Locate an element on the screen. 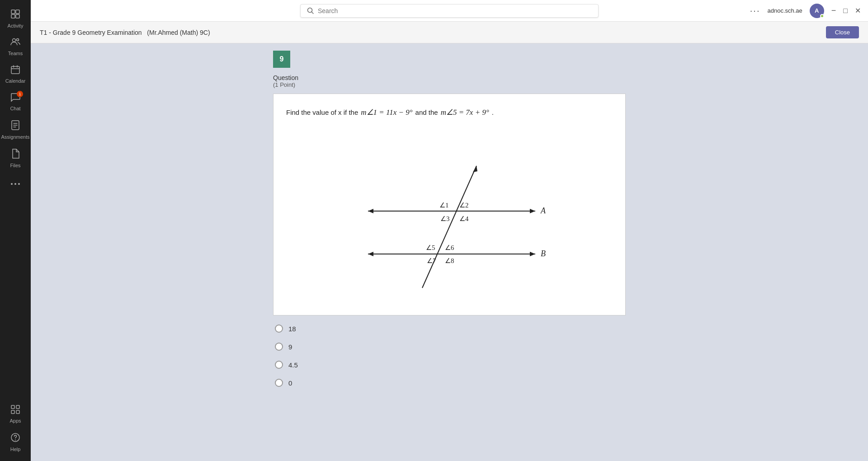 Image resolution: width=868 pixels, height=461 pixels. help-label: Help is located at coordinates (15, 449).